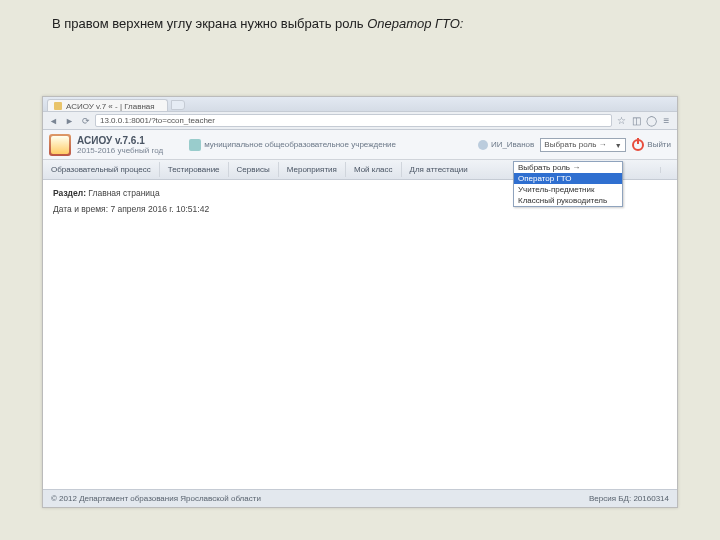 This screenshot has width=720, height=540. Describe the element at coordinates (210, 24) in the screenshot. I see `instruction-prefix: В правом верхнем углу экрана нужно выбра…` at that location.